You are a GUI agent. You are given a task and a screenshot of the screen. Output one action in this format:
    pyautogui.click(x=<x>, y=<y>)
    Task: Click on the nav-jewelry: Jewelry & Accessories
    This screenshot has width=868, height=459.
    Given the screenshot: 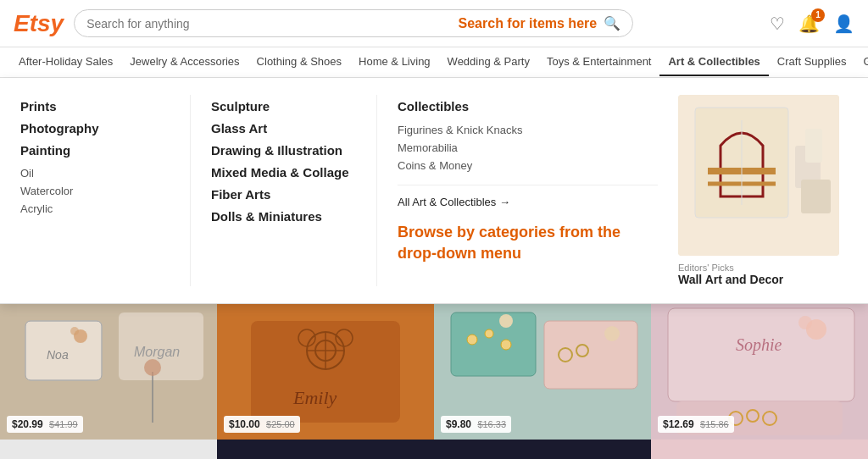 What is the action you would take?
    pyautogui.click(x=185, y=63)
    